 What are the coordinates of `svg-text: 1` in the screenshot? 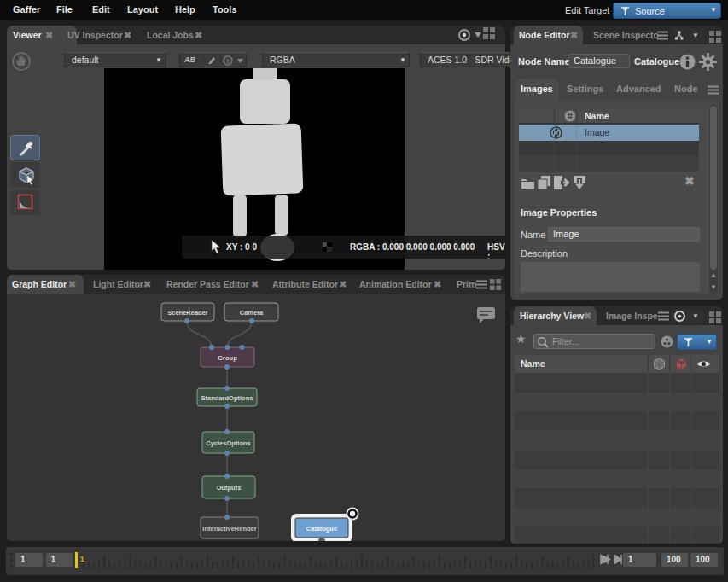 It's located at (228, 61).